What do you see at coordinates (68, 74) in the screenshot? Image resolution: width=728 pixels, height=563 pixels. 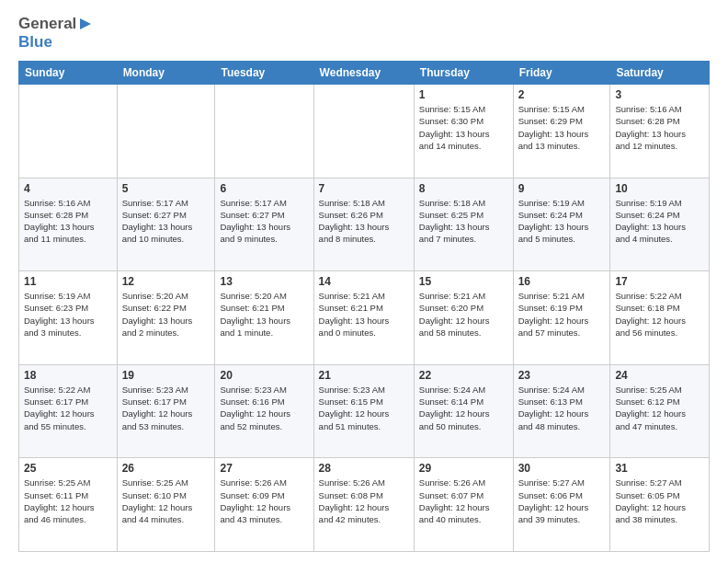 I see `weekday-header-sunday: Sunday` at bounding box center [68, 74].